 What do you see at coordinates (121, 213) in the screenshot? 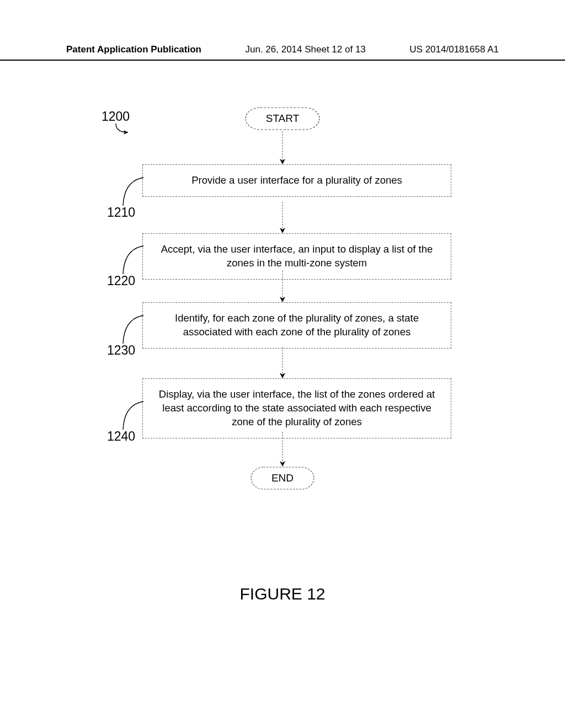
I see `reference-label-1210: 1210` at bounding box center [121, 213].